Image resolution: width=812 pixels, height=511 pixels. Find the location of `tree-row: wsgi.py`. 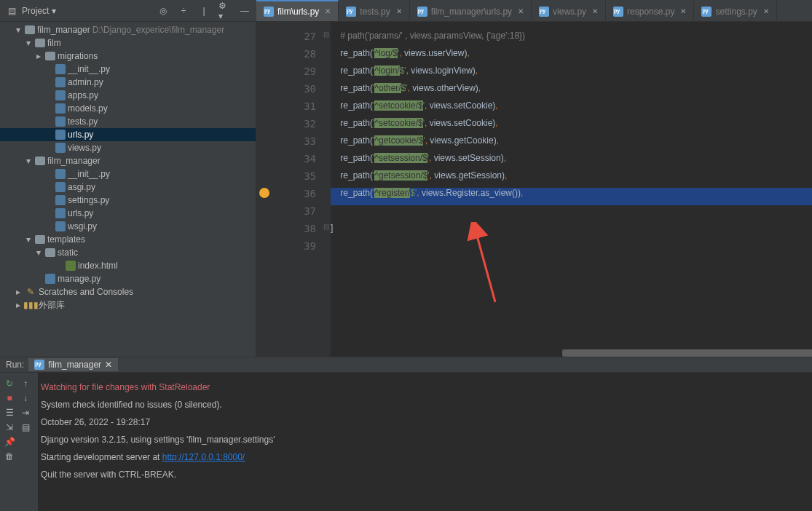

tree-row: wsgi.py is located at coordinates (128, 226).